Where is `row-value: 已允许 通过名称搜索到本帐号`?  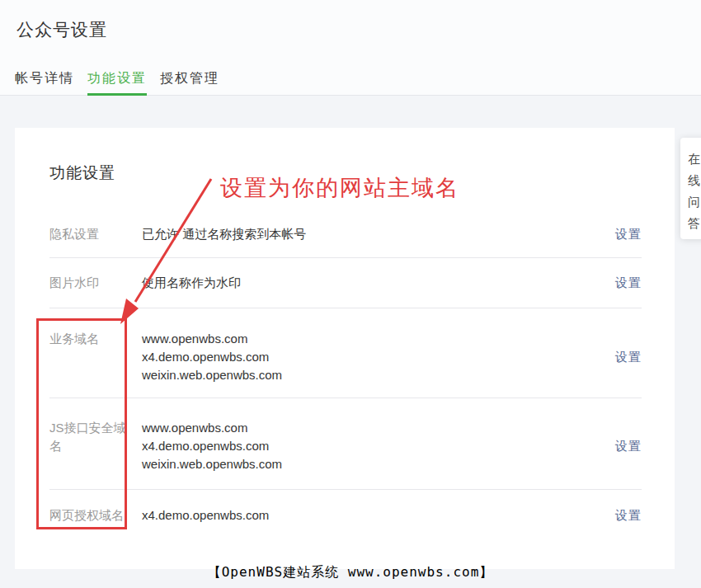
row-value: 已允许 通过名称搜索到本帐号 is located at coordinates (379, 234).